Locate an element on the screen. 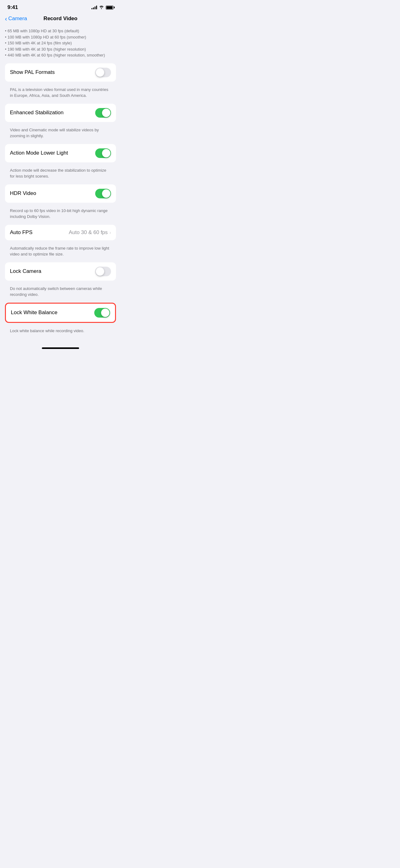 The image size is (400, 868). toggle-thumb-hdr-video is located at coordinates (106, 193).